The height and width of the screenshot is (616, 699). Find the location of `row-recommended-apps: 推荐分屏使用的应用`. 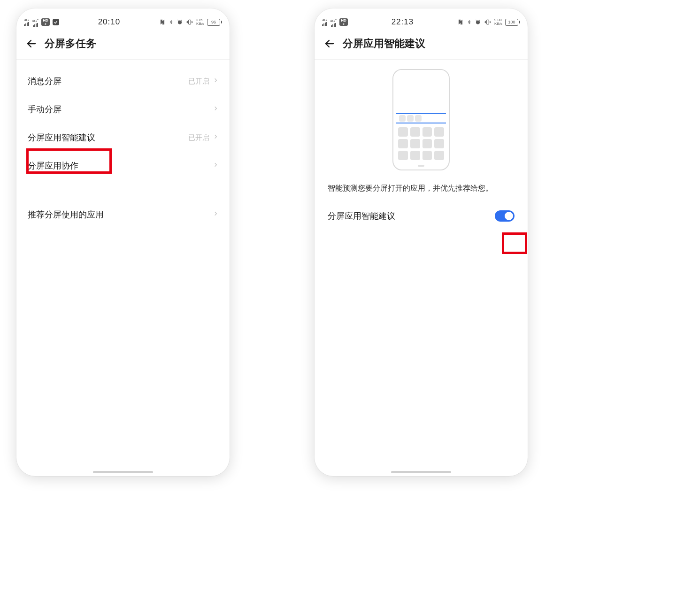

row-recommended-apps: 推荐分屏使用的应用 is located at coordinates (123, 215).